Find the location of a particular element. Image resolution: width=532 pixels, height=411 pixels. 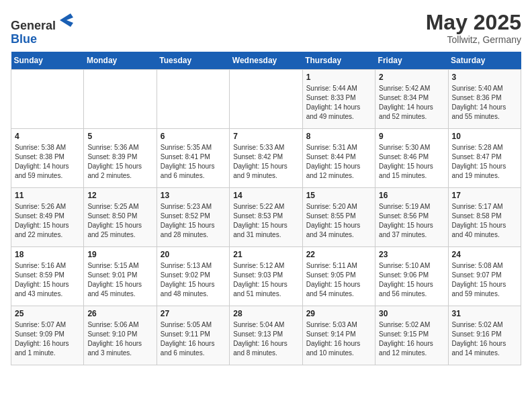

weekday-thursday: Thursday is located at coordinates (339, 60).